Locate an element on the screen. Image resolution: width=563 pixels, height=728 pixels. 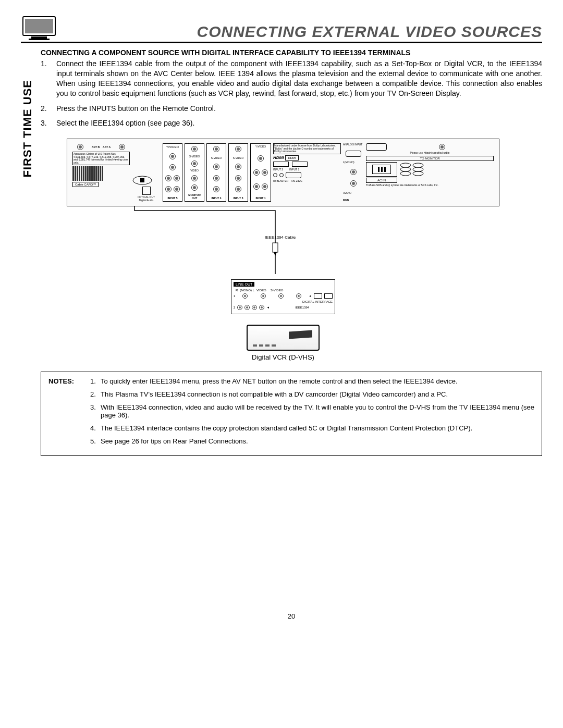
note-text: The IEEE1394 interface contains the copy… is located at coordinates (317, 430).